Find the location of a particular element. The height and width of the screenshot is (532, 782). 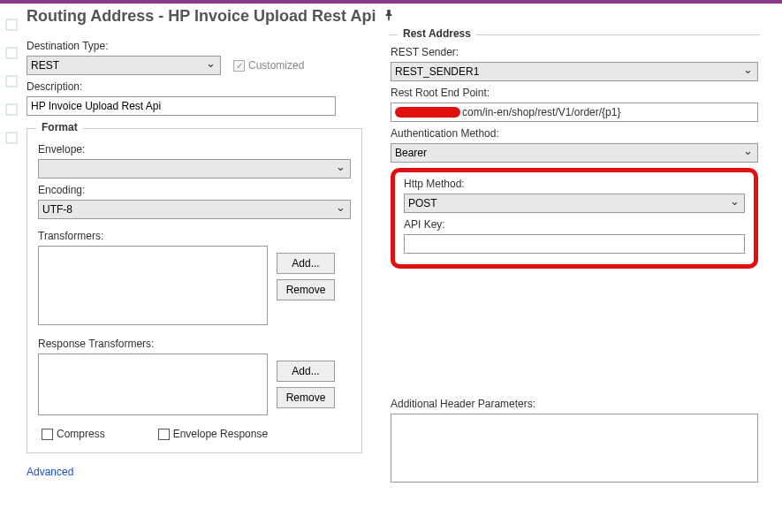

highlight-box: Http Method: POST API Key: is located at coordinates (574, 218).